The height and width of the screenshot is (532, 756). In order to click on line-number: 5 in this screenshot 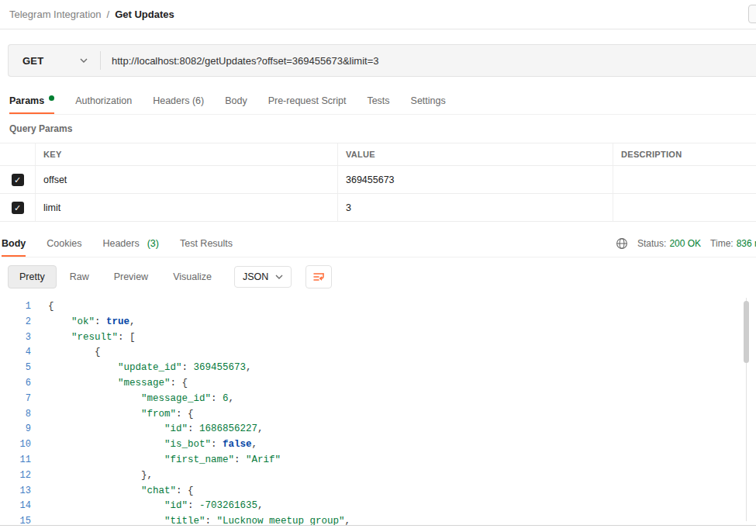, I will do `click(16, 368)`.